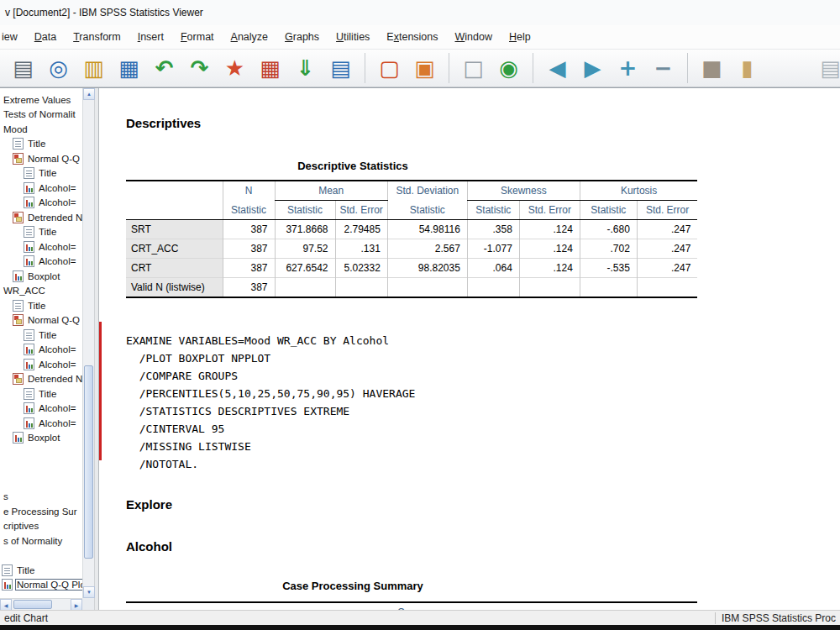  I want to click on styled-output-icon: ▣, so click(425, 68).